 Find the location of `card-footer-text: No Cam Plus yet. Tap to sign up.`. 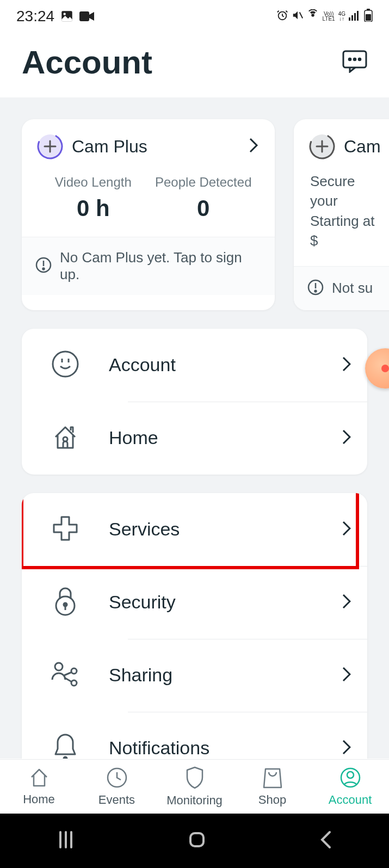

card-footer-text: No Cam Plus yet. Tap to sign up. is located at coordinates (161, 266).